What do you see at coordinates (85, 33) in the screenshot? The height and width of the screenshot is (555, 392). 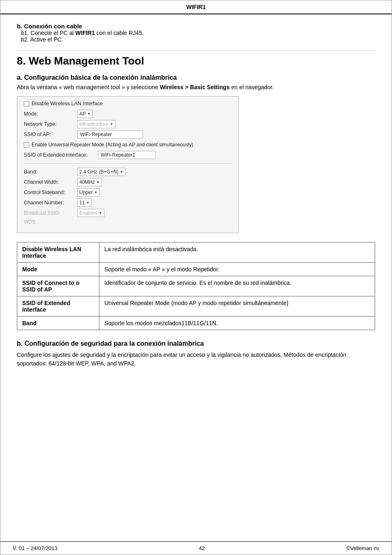 I see `step1-bold: WIFIR1` at bounding box center [85, 33].